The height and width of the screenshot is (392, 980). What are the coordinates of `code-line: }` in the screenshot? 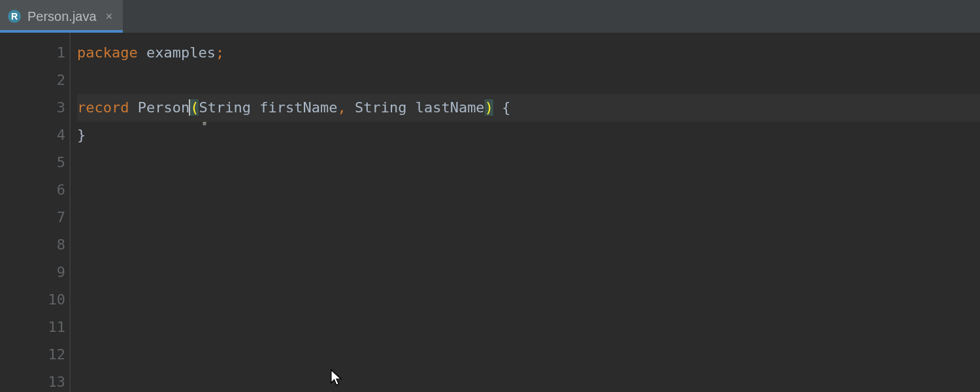 It's located at (529, 135).